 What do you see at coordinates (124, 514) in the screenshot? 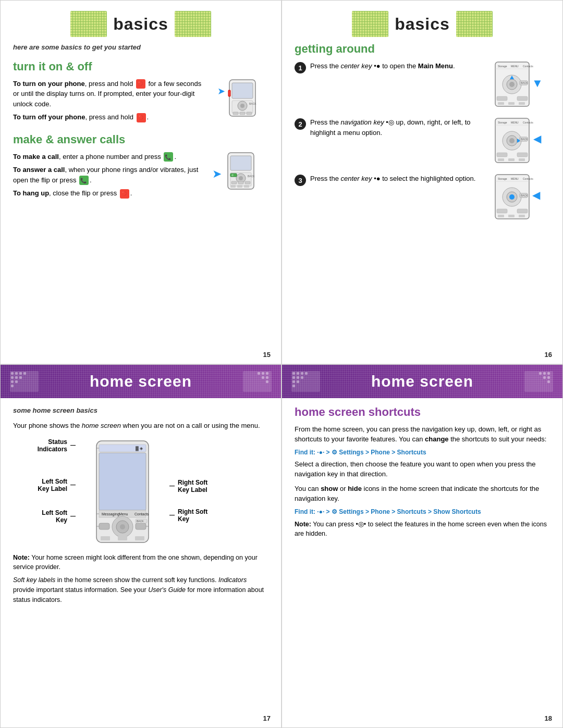
I see `svg-text: Menu` at bounding box center [124, 514].